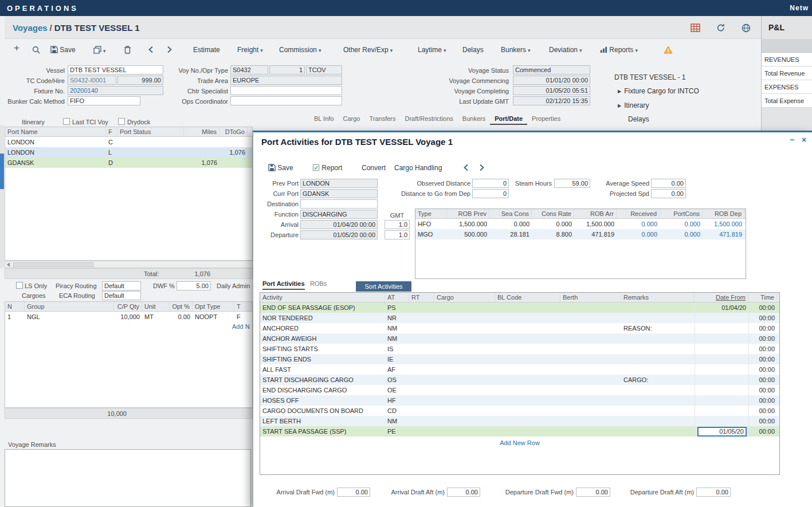 The height and width of the screenshot is (507, 812). What do you see at coordinates (284, 285) in the screenshot?
I see `tab-port-activities: Port Activities` at bounding box center [284, 285].